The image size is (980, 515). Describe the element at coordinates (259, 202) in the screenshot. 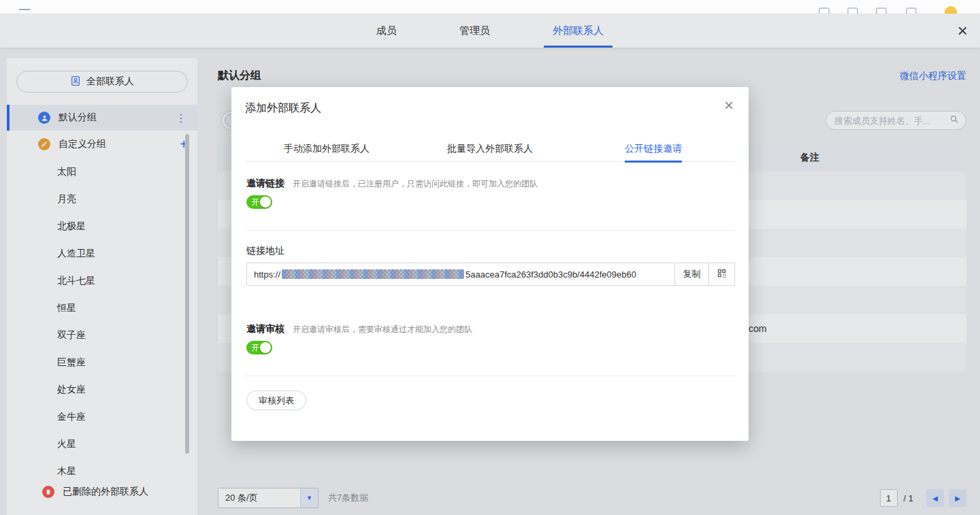

I see `invite-link-toggle: 开` at that location.